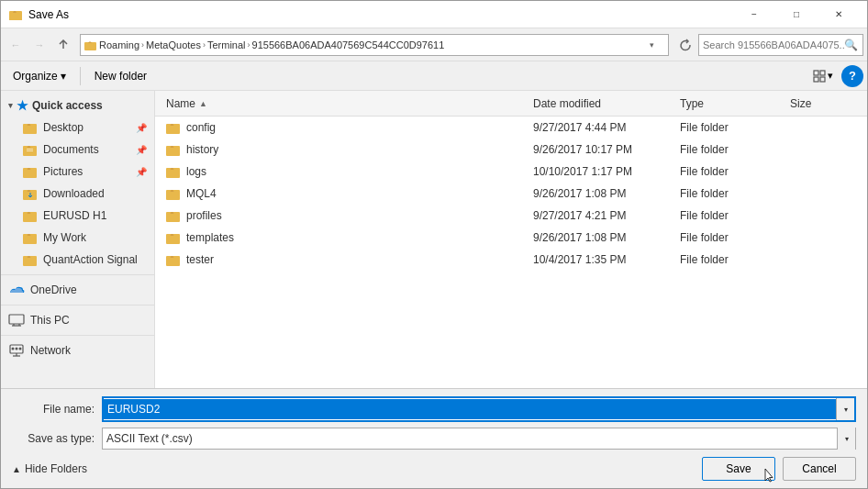  Describe the element at coordinates (770, 475) in the screenshot. I see `cursor-icon` at that location.